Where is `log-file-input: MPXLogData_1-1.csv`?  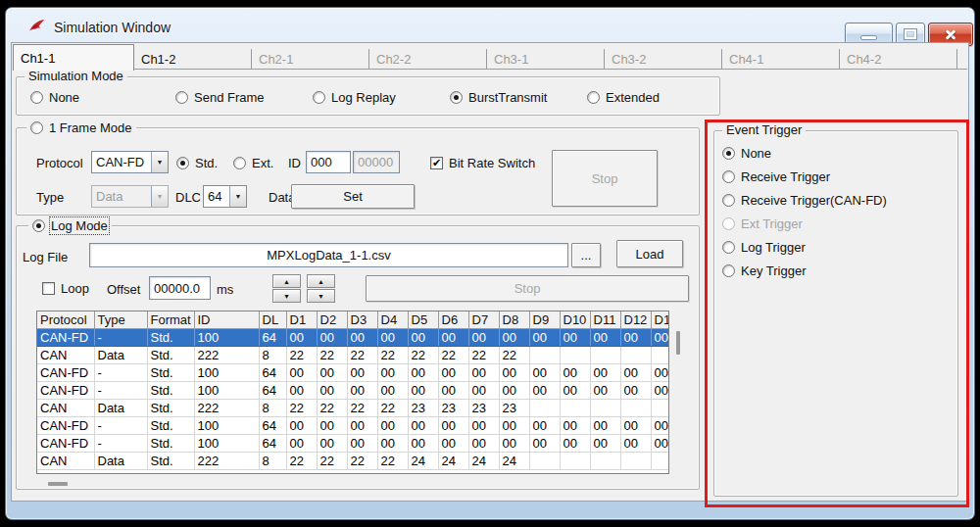
log-file-input: MPXLogData_1-1.csv is located at coordinates (329, 255).